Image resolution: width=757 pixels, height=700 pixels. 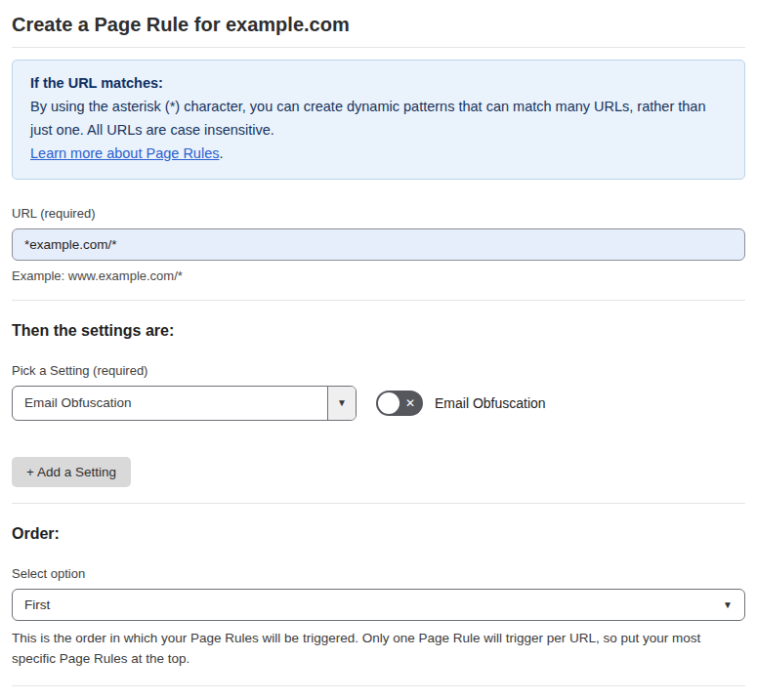 I want to click on toggle-label: Email Obfuscation, so click(x=490, y=403).